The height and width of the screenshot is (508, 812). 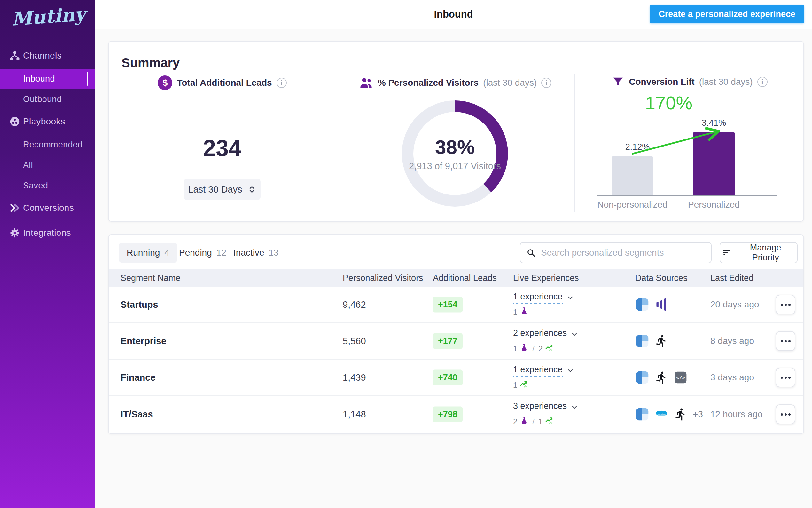 What do you see at coordinates (383, 278) in the screenshot?
I see `column-header: Personalized Visitors` at bounding box center [383, 278].